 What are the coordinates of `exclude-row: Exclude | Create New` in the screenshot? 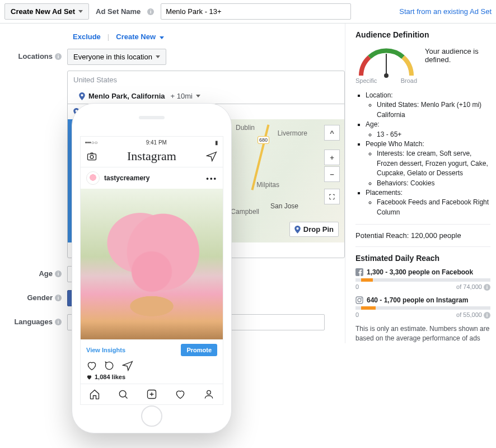 It's located at (209, 37).